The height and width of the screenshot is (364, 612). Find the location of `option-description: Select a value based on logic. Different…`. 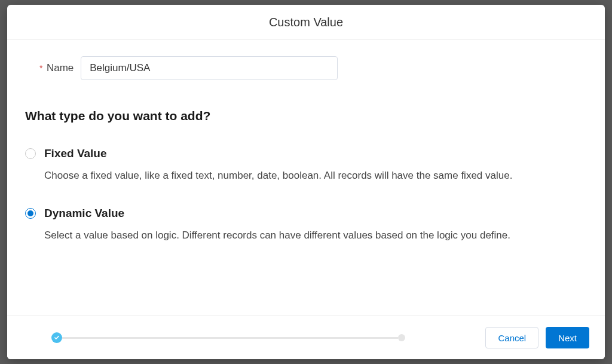

option-description: Select a value based on logic. Different… is located at coordinates (306, 235).